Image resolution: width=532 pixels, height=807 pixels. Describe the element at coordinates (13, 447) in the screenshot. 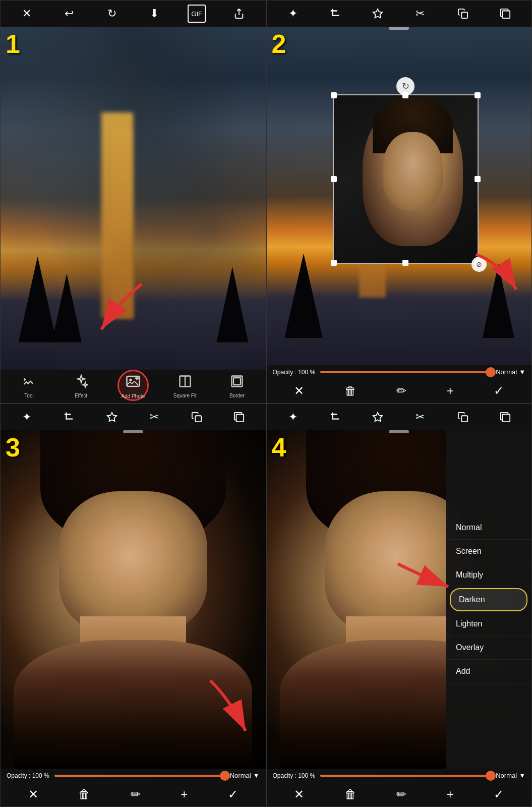

I see `step-number-3: 3` at that location.